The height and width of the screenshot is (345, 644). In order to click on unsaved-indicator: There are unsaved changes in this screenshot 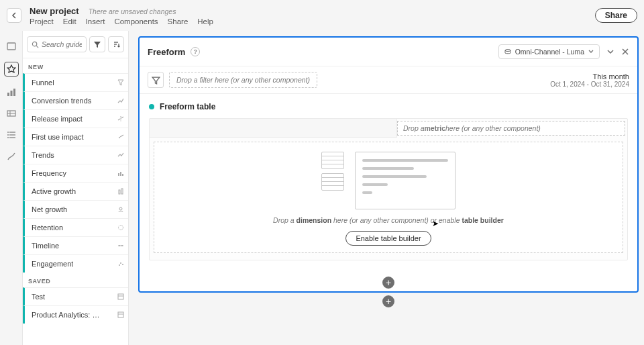, I will do `click(133, 11)`.